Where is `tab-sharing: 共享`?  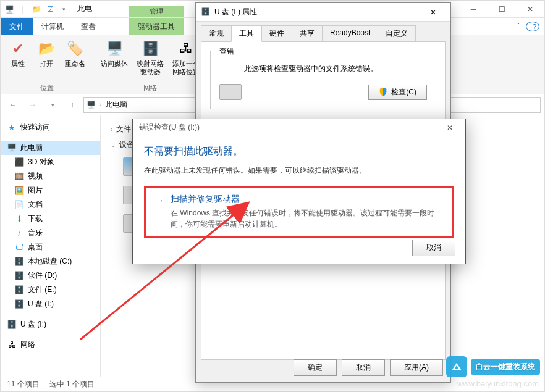 tab-sharing: 共享 is located at coordinates (307, 33).